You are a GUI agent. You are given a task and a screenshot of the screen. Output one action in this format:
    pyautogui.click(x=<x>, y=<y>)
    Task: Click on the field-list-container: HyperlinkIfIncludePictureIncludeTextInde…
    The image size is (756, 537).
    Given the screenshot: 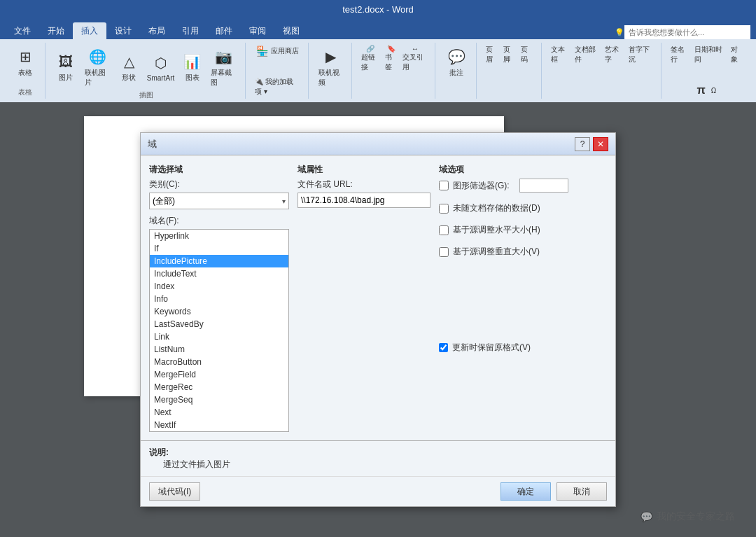 What is the action you would take?
    pyautogui.click(x=219, y=330)
    